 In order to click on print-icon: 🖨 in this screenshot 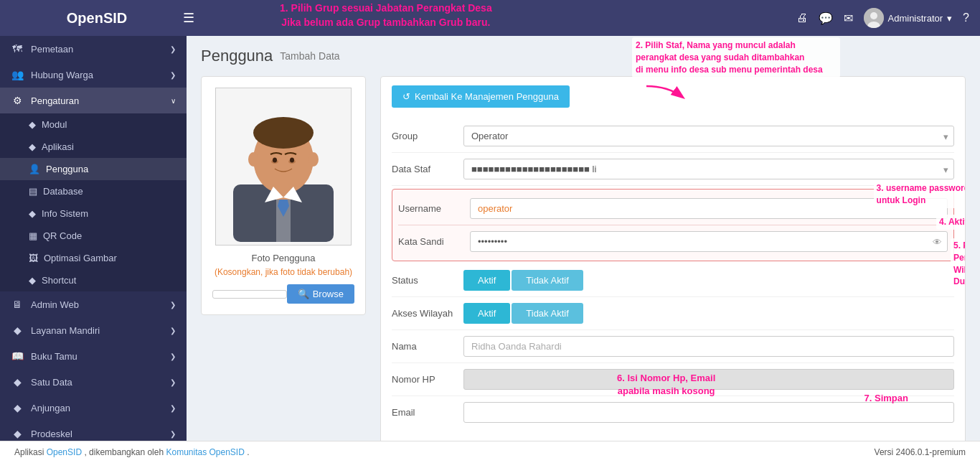, I will do `click(802, 18)`.